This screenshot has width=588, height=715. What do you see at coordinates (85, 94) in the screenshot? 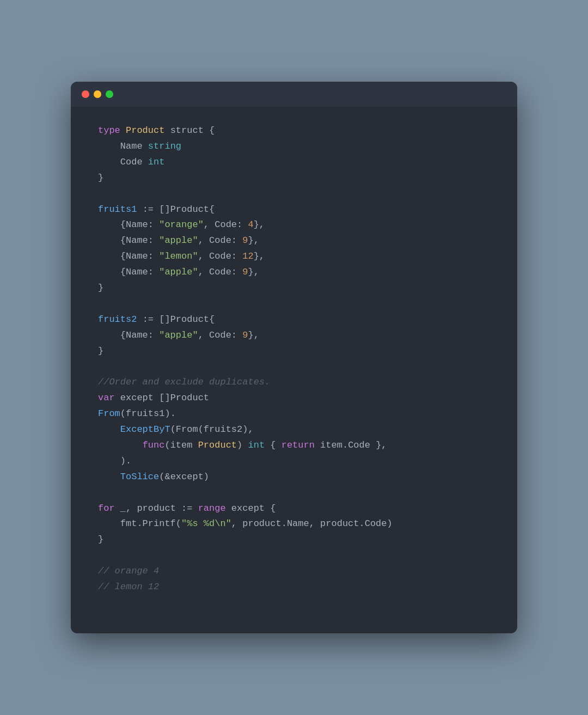
I see `close-dot` at bounding box center [85, 94].